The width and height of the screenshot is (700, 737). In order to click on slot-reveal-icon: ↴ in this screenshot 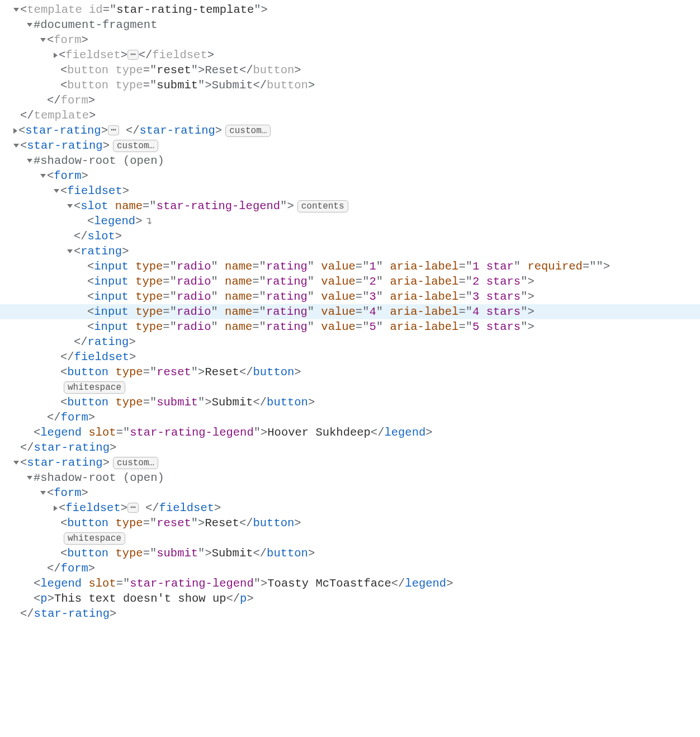, I will do `click(149, 221)`.